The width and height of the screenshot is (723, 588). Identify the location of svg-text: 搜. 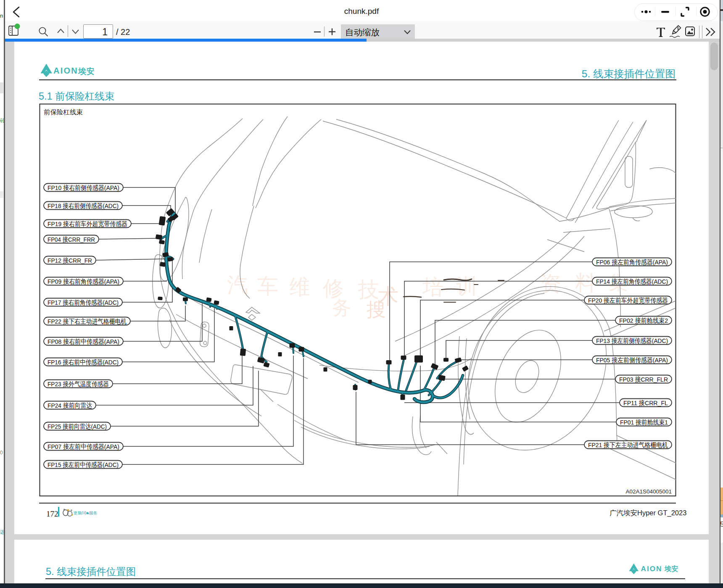
(376, 309).